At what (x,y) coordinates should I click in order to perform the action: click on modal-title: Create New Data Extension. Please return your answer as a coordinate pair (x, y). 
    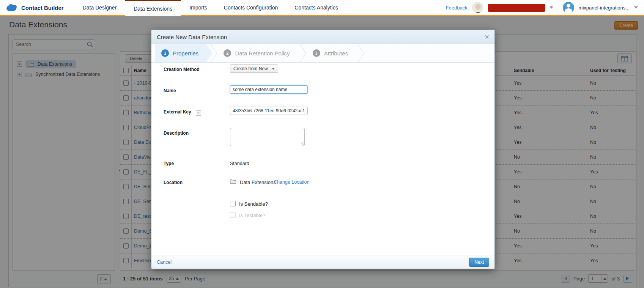
    Looking at the image, I should click on (192, 37).